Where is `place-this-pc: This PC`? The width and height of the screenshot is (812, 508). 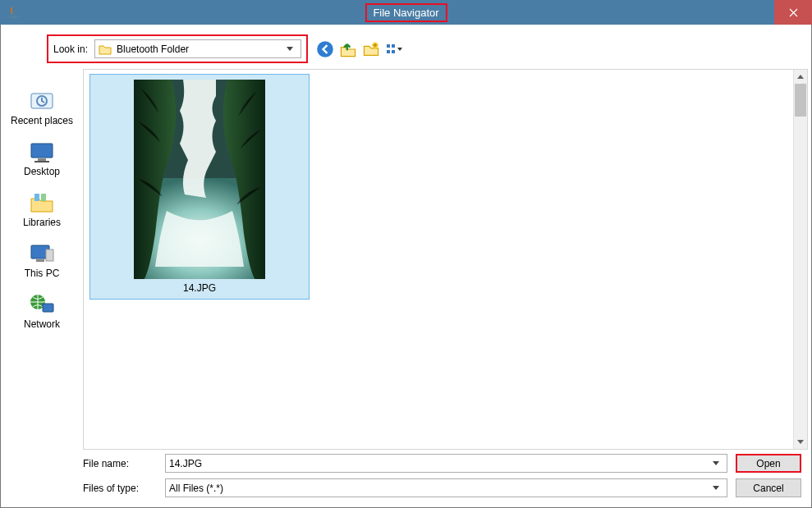 place-this-pc: This PC is located at coordinates (42, 262).